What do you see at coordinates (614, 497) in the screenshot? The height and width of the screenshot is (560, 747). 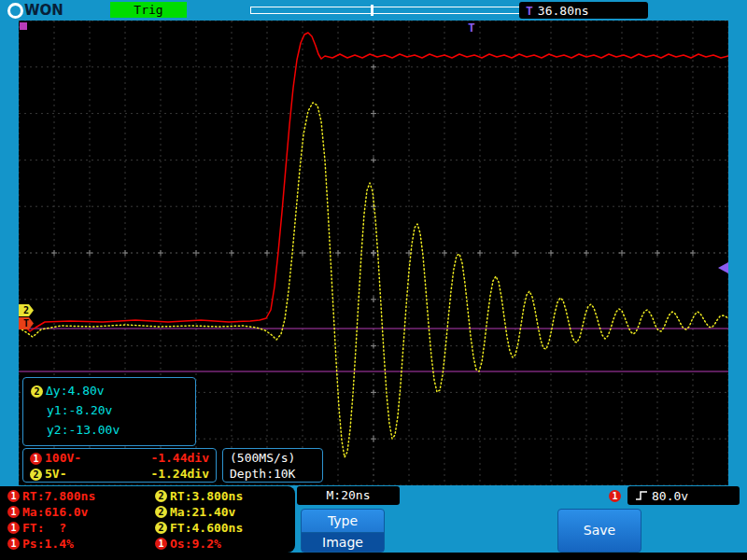 I see `trigger-source-badge: 1` at bounding box center [614, 497].